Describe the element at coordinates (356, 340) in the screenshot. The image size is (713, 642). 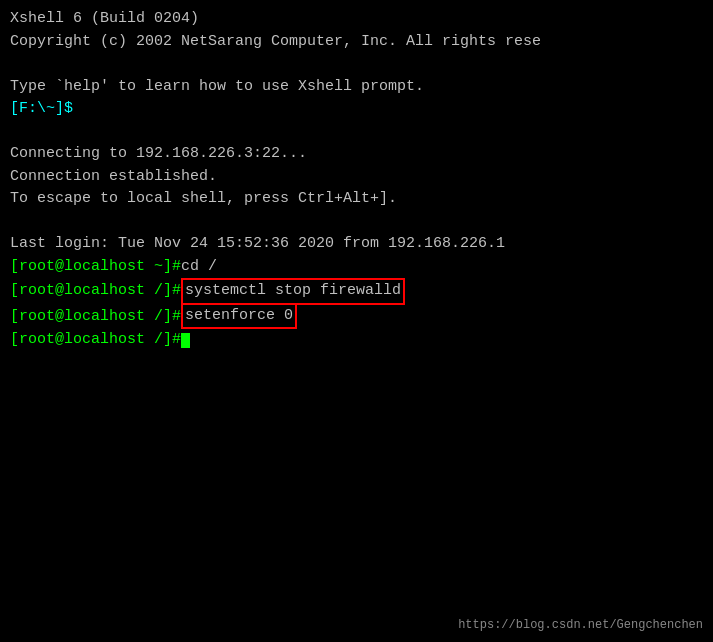
I see `line-final-prompt: [root@localhost /]#` at that location.